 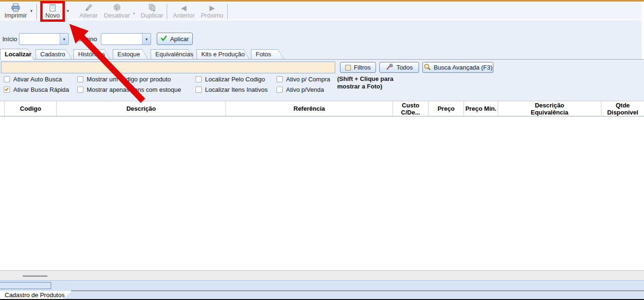 What do you see at coordinates (427, 67) in the screenshot?
I see `search-icon` at bounding box center [427, 67].